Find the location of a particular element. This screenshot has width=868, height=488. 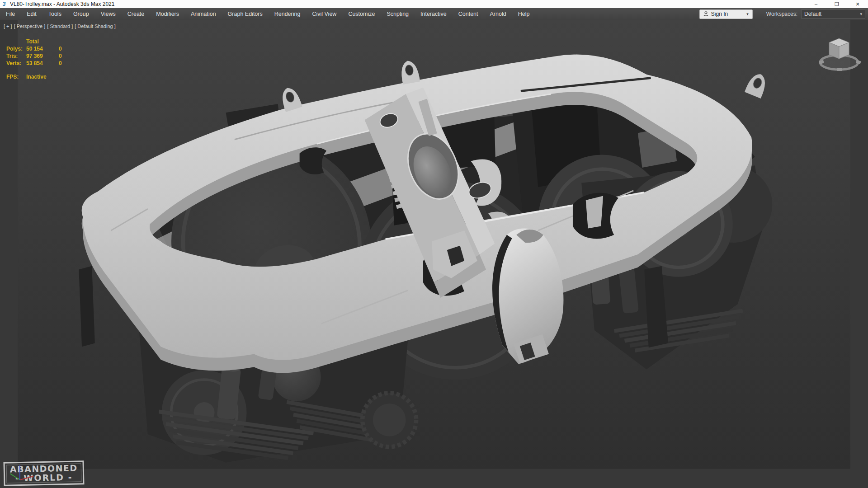

menu-bar: File Edit Tools Group Views Create Modif… is located at coordinates (434, 14).